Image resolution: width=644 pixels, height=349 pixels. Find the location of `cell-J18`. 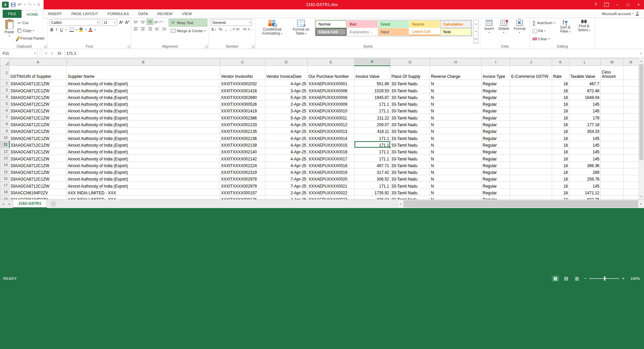

cell-J18 is located at coordinates (531, 192).